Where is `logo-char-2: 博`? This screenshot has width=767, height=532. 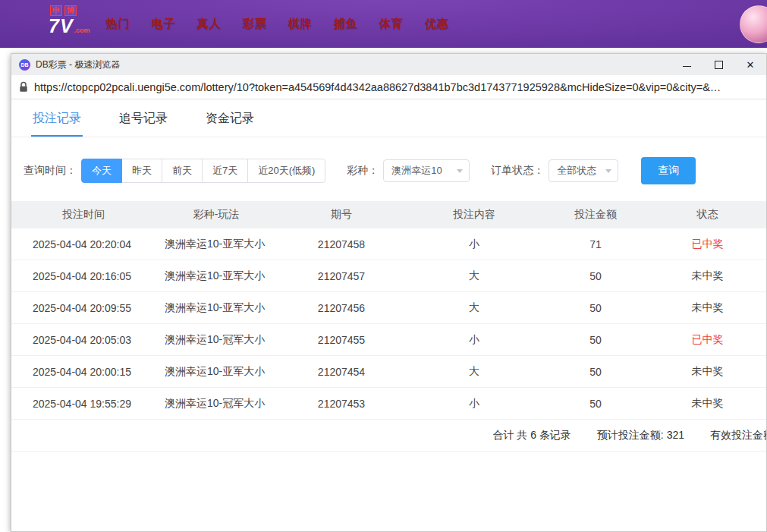
logo-char-2: 博 is located at coordinates (71, 11).